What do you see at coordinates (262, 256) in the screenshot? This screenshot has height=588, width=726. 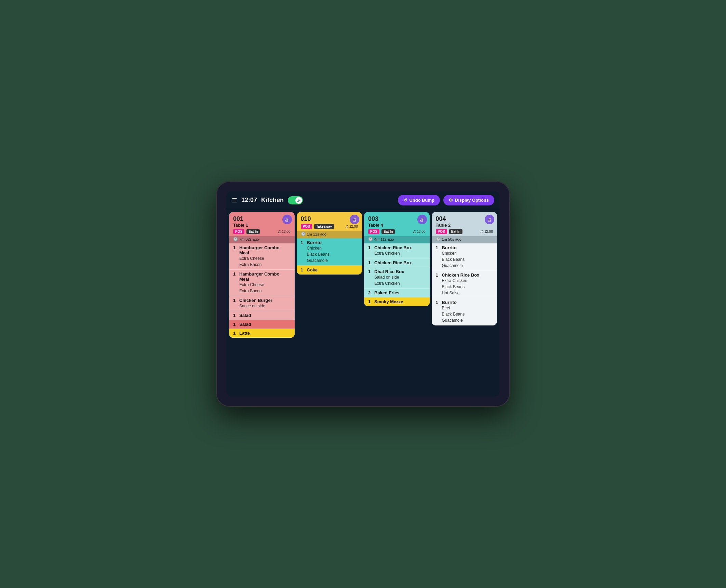 I see `item-row-001-0: 1 Hamburger Combo Meal Extra CheeseExtra…` at bounding box center [262, 256].